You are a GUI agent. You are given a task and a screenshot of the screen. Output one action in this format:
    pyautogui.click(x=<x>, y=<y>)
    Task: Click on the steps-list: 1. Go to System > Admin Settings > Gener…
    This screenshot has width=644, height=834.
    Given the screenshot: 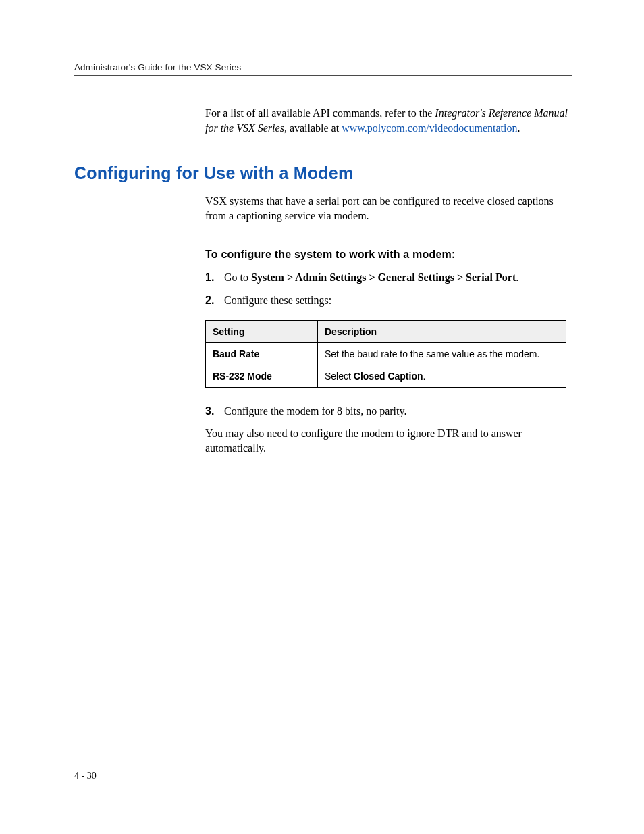 What is the action you would take?
    pyautogui.click(x=389, y=289)
    